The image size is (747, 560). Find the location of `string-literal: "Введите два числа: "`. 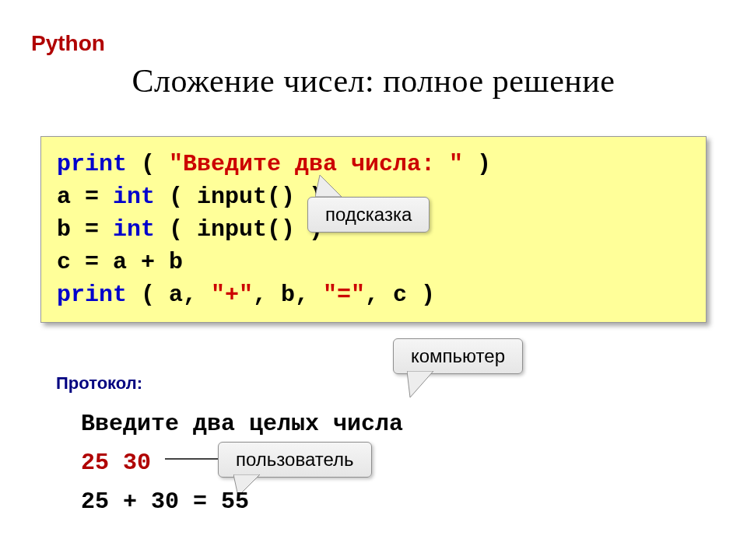

string-literal: "Введите два числа: " is located at coordinates (316, 164).